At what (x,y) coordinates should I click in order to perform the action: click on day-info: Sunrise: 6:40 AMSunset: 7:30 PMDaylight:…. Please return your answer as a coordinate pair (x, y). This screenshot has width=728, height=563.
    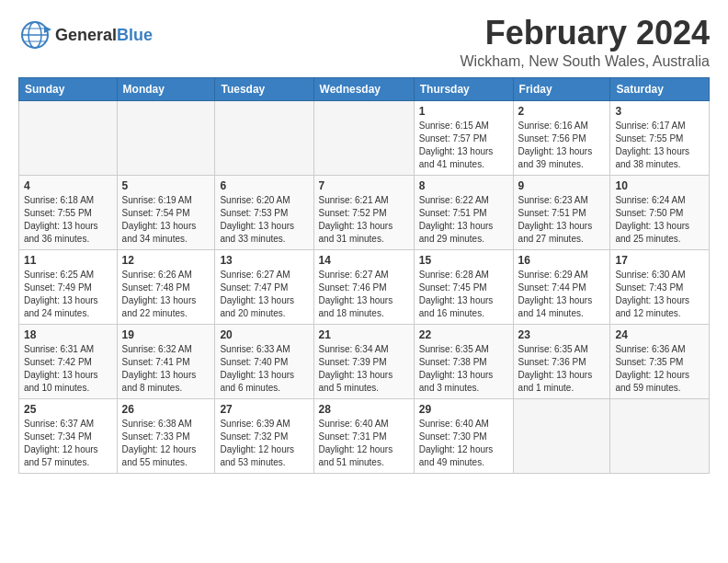
    Looking at the image, I should click on (463, 443).